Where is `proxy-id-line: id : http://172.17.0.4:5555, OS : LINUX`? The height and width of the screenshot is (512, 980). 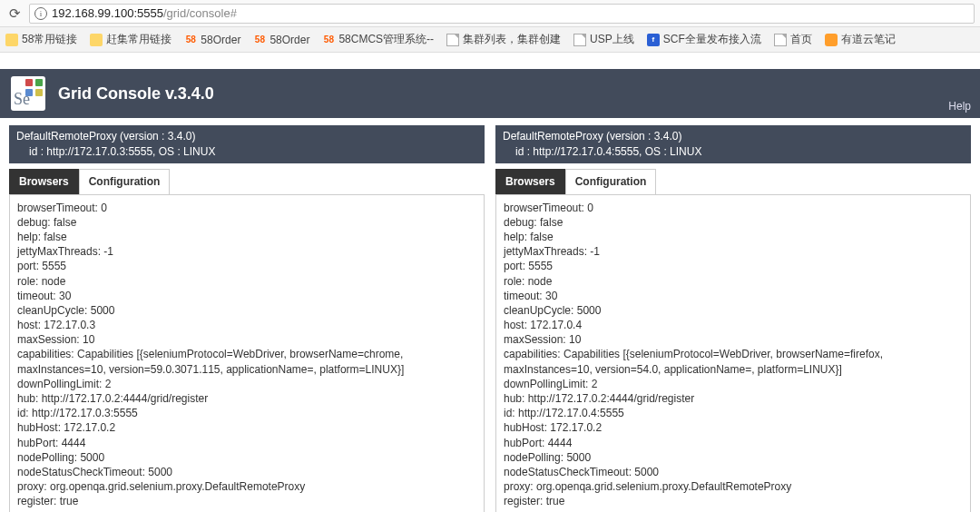
proxy-id-line: id : http://172.17.0.4:5555, OS : LINUX is located at coordinates (733, 153).